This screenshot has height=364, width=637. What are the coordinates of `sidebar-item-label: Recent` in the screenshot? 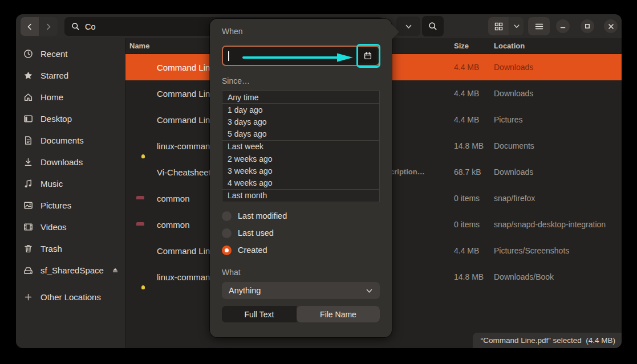 It's located at (54, 54).